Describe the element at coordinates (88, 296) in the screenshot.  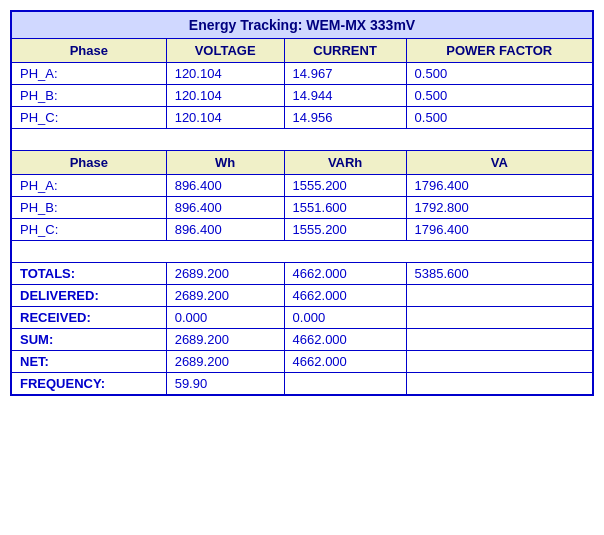
I see `totals-r1c0: DELIVERED:` at that location.